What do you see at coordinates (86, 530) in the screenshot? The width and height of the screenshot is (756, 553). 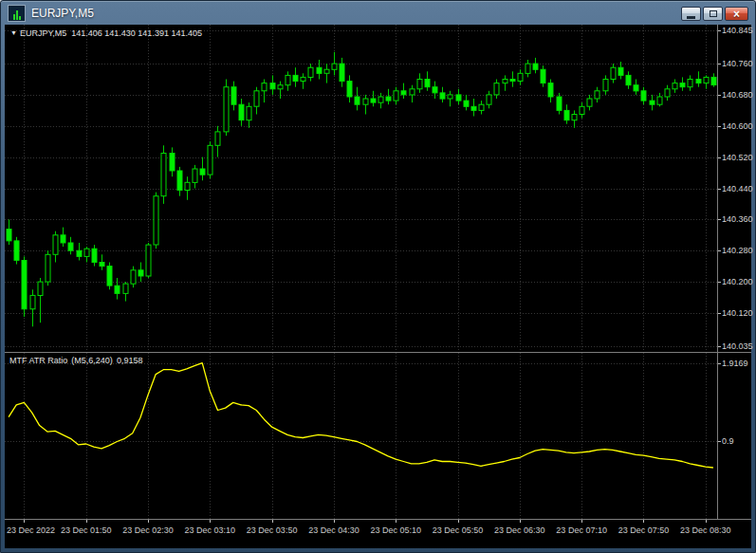 I see `time-tick-label: 23 Dec 01:50` at bounding box center [86, 530].